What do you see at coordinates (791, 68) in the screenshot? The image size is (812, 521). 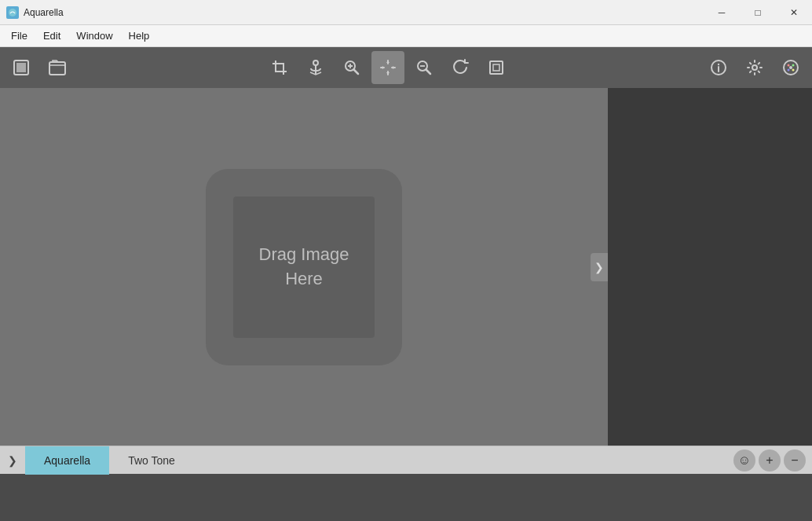 I see `palette-button` at bounding box center [791, 68].